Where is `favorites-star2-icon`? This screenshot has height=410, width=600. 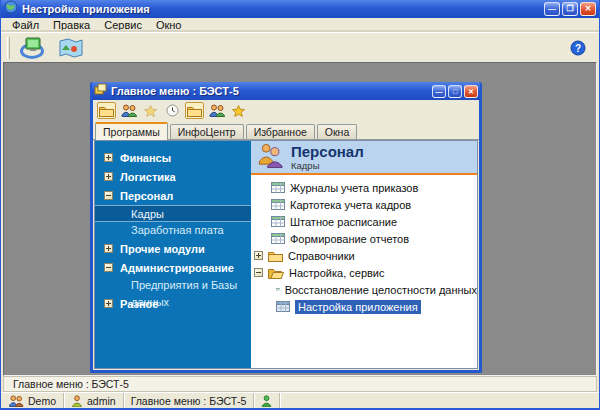
favorites-star2-icon is located at coordinates (238, 110).